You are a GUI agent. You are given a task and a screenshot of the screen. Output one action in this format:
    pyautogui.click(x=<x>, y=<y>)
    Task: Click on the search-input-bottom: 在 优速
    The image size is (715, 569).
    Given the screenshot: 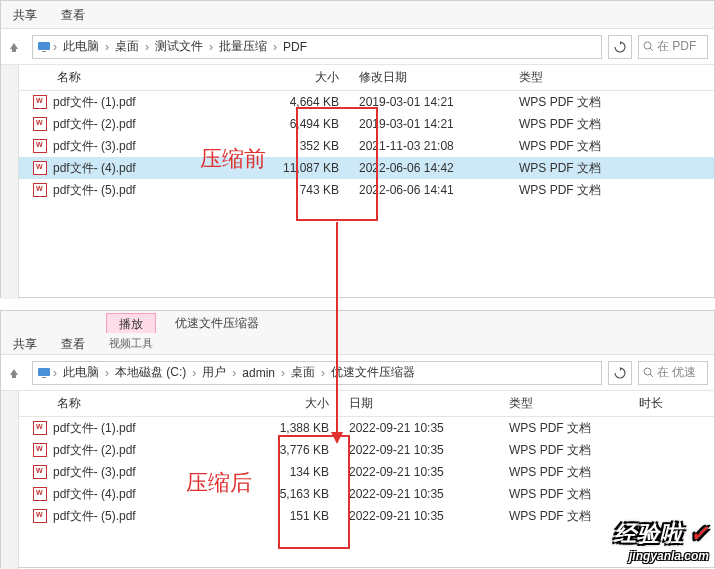 What is the action you would take?
    pyautogui.click(x=673, y=373)
    